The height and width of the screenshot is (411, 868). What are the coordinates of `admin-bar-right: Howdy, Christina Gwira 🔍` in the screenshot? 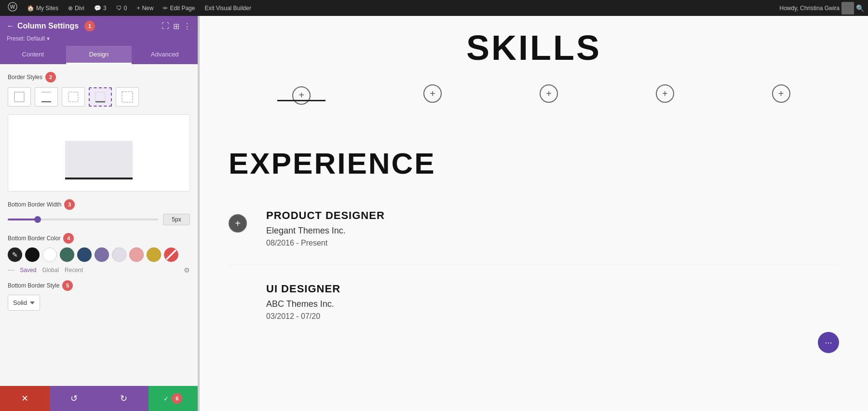 It's located at (822, 8).